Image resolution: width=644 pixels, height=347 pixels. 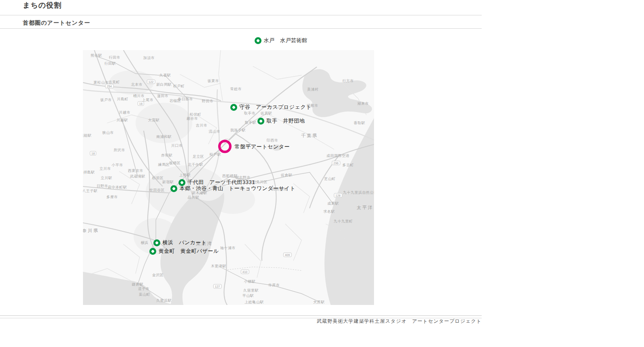 What do you see at coordinates (165, 75) in the screenshot?
I see `map-place-label: 久喜駅` at bounding box center [165, 75].